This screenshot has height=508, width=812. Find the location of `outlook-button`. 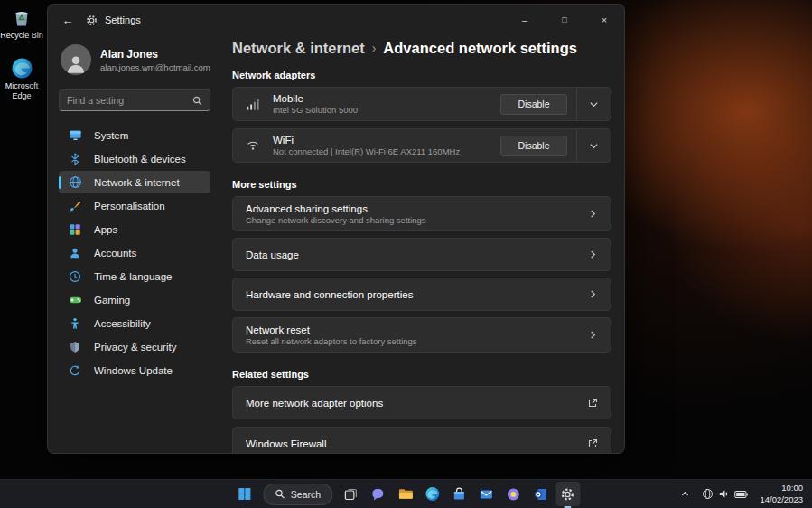

outlook-button is located at coordinates (540, 494).